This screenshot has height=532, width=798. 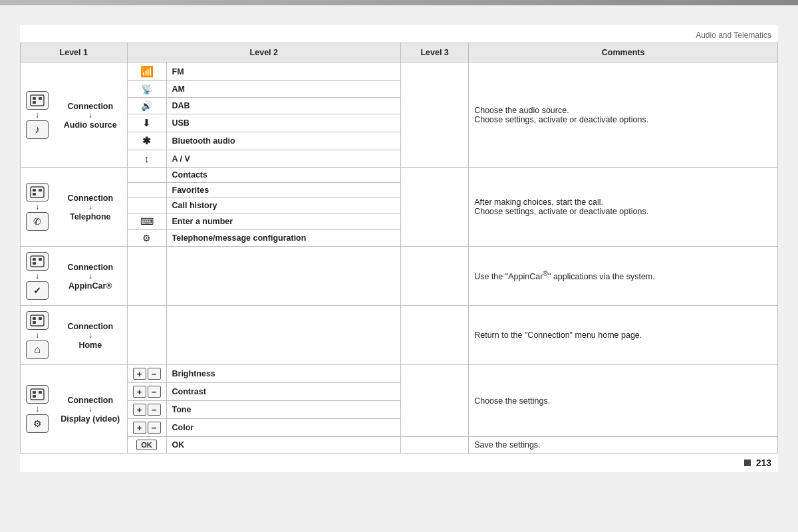 I want to click on display-level3, so click(x=435, y=401).